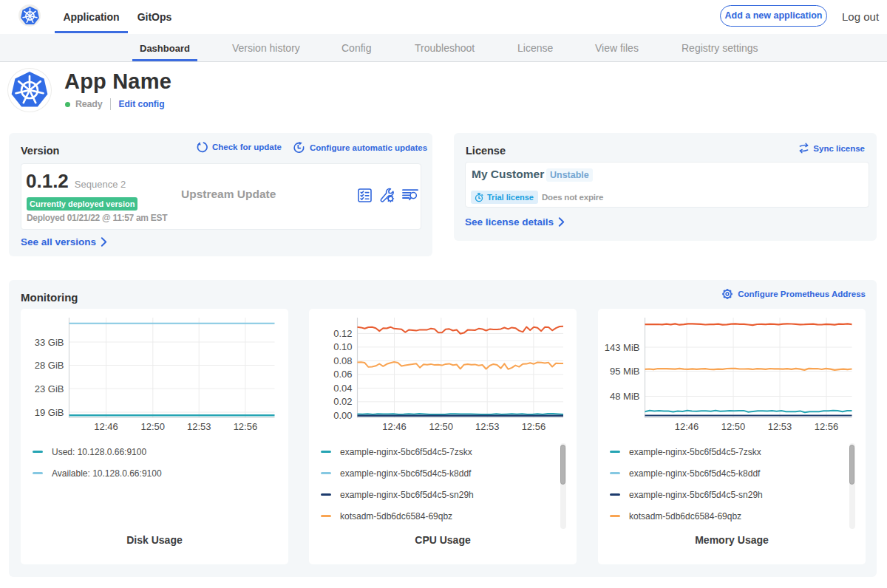 This screenshot has height=588, width=887. Describe the element at coordinates (622, 347) in the screenshot. I see `svg-text: 143 MiB` at that location.